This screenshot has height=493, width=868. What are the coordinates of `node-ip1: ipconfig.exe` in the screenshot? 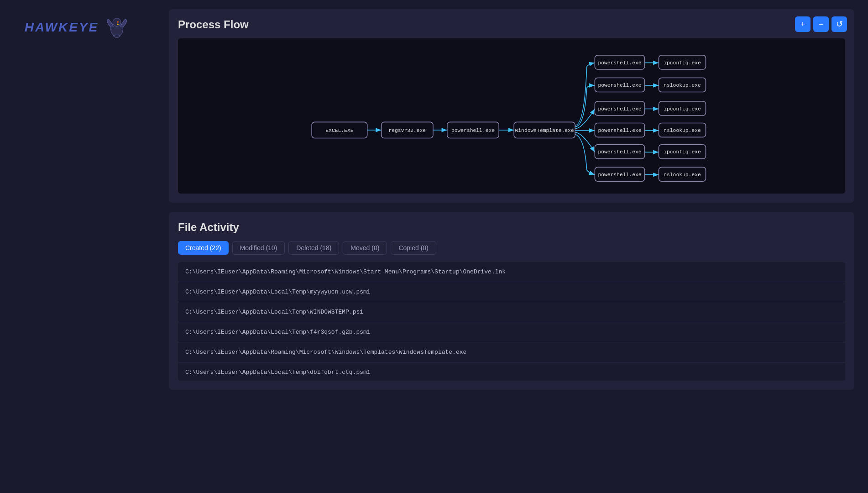 It's located at (682, 62).